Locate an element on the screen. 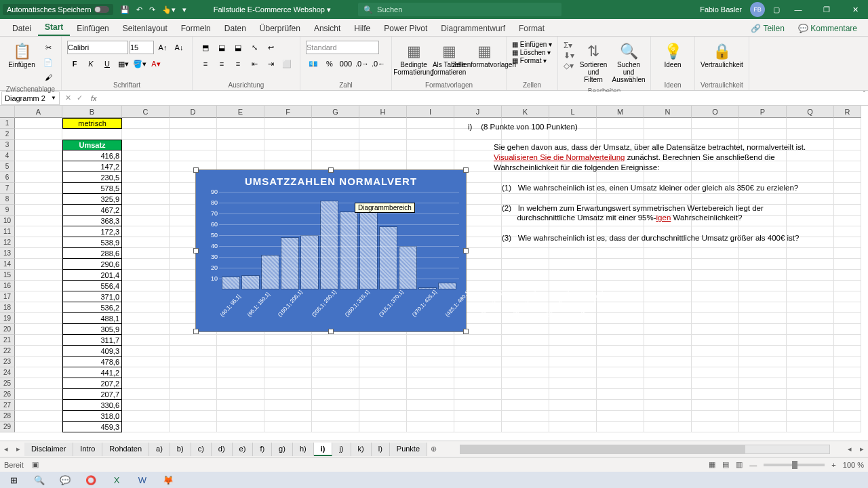  column-header: B is located at coordinates (92, 112).